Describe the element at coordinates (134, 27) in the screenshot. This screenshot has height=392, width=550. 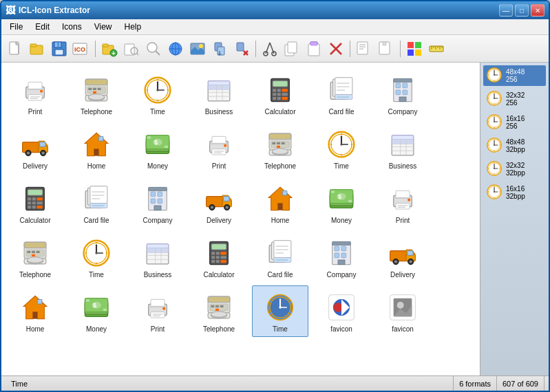
I see `menu-help: Help` at that location.